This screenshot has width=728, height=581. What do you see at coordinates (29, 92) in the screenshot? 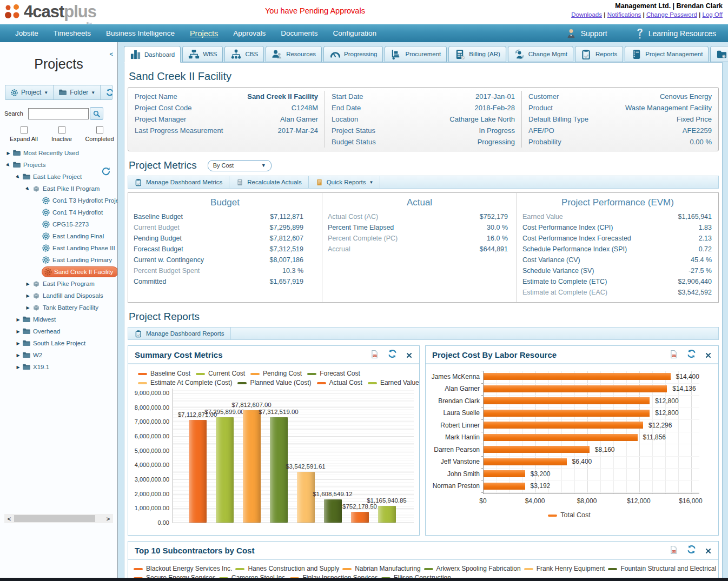
I see `project-menu-button: Project▼` at bounding box center [29, 92].